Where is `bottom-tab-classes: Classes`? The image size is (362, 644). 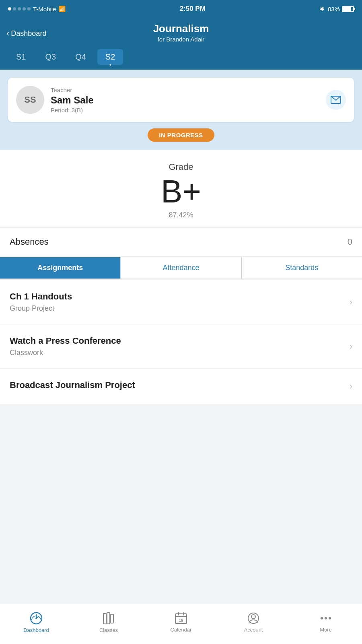 bottom-tab-classes: Classes is located at coordinates (109, 624).